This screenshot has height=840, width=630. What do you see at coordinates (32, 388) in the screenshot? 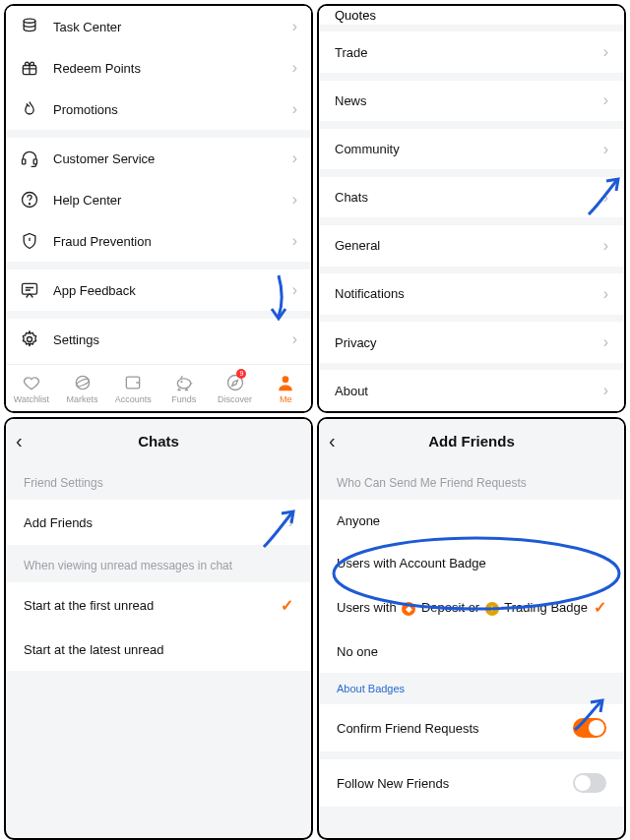
I see `tab-watchlist: Watchlist` at bounding box center [32, 388].